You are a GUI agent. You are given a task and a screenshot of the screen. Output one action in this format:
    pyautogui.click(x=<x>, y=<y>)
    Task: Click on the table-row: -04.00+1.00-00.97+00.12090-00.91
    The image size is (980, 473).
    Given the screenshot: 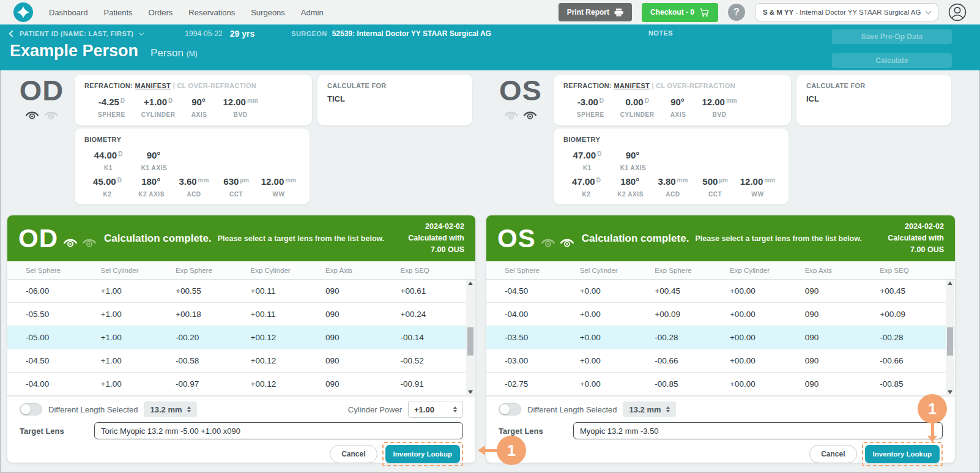 What is the action you would take?
    pyautogui.click(x=241, y=384)
    